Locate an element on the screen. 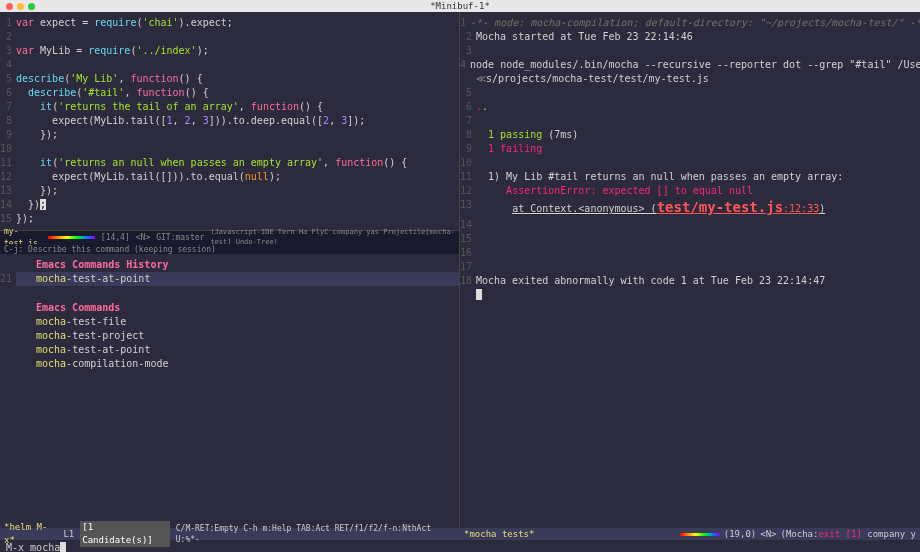  helm-item: mocha-test-at-point is located at coordinates (230, 350).